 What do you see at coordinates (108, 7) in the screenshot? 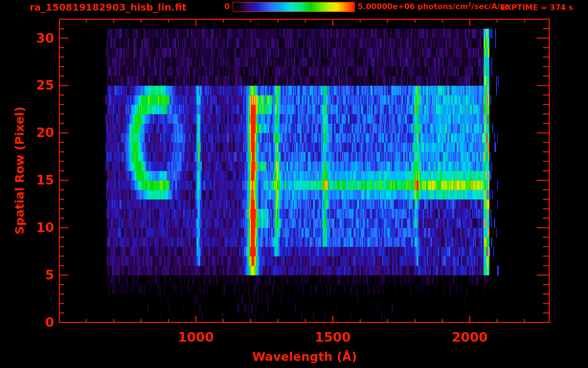
I see `plot-title: ra_150819182903_hisb_lin.fit` at bounding box center [108, 7].